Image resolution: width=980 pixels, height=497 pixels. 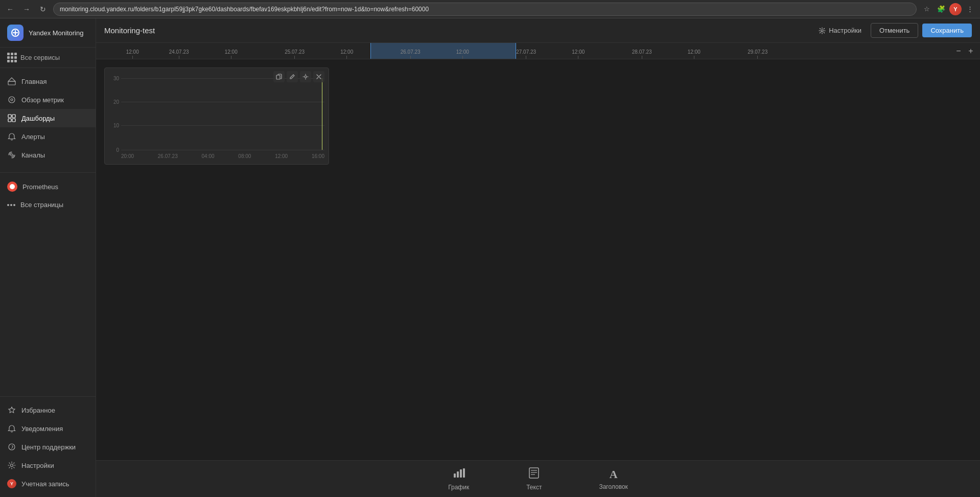 What do you see at coordinates (947, 31) in the screenshot?
I see `save-button: Сохранить` at bounding box center [947, 31].